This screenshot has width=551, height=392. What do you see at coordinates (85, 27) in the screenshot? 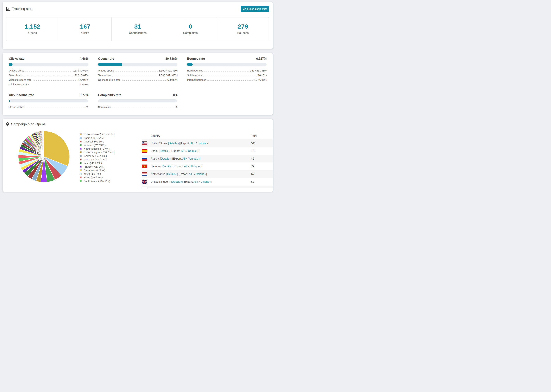
I see `stat-value: 167` at bounding box center [85, 27].